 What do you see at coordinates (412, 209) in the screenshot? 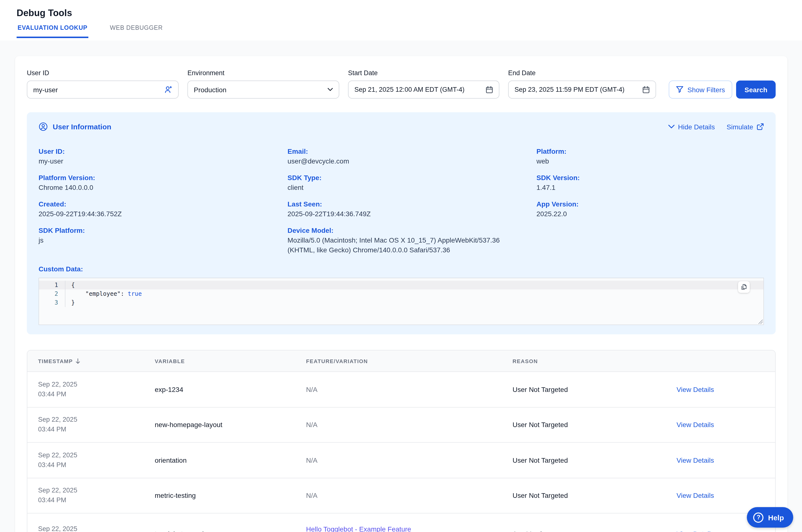
I see `info-last-seen: Last Seen: 2025-09-22T19:44:36.749Z` at bounding box center [412, 209].